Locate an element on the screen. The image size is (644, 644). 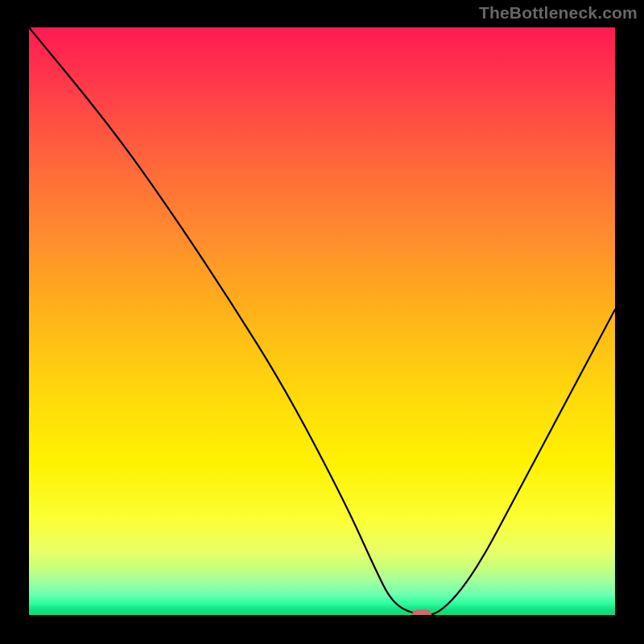
optimal-marker is located at coordinates (422, 612).